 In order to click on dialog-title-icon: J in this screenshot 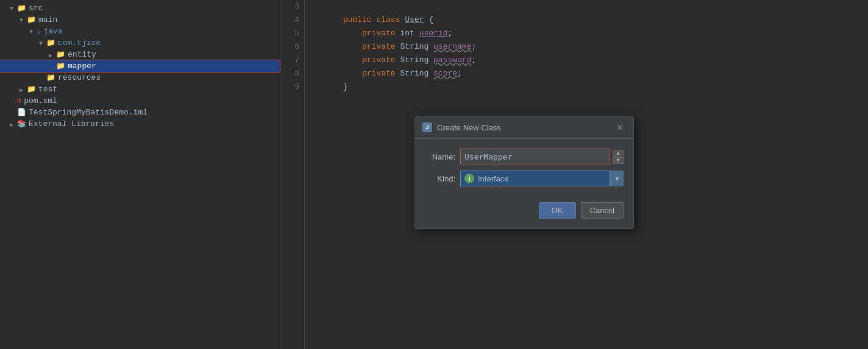, I will do `click(427, 127)`.